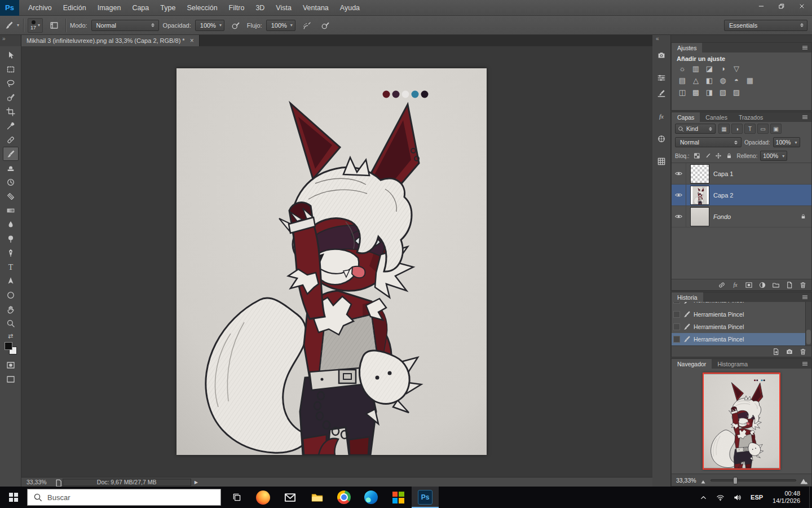 Image resolution: width=812 pixels, height=508 pixels. What do you see at coordinates (736, 93) in the screenshot?
I see `gradient-map-adjustment-icon: ▨` at bounding box center [736, 93].